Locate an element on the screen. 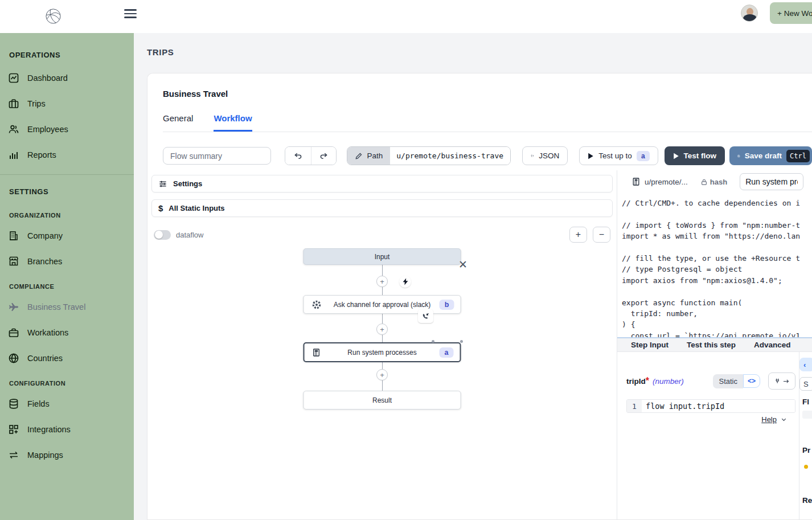 This screenshot has height=520, width=812. node-input: Input is located at coordinates (383, 256).